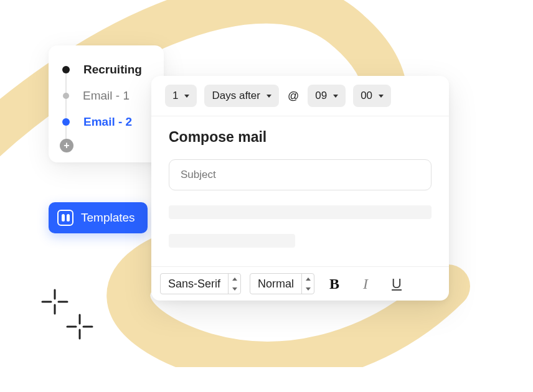 This screenshot has height=392, width=533. Describe the element at coordinates (235, 96) in the screenshot. I see `schedule-unit-value: Days after` at that location.